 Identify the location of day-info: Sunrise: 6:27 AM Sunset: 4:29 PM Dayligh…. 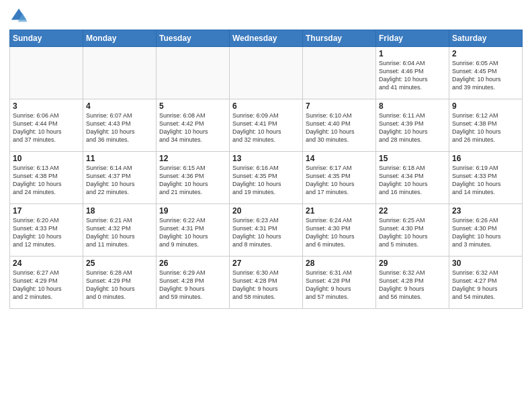
(46, 285).